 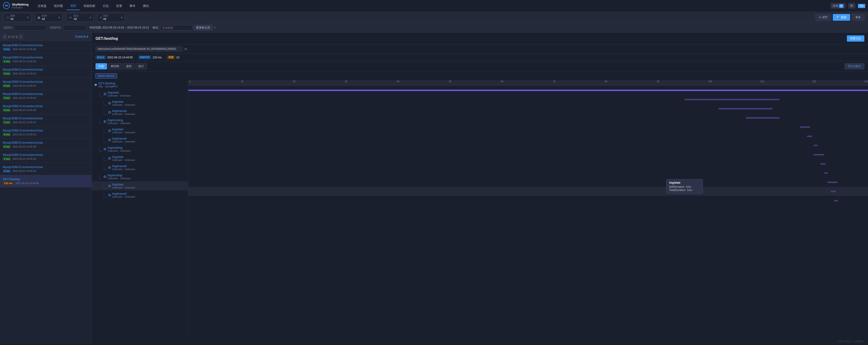 What do you see at coordinates (80, 18) in the screenshot?
I see `filter-endpoint: </> 端点 All ▾` at bounding box center [80, 18].